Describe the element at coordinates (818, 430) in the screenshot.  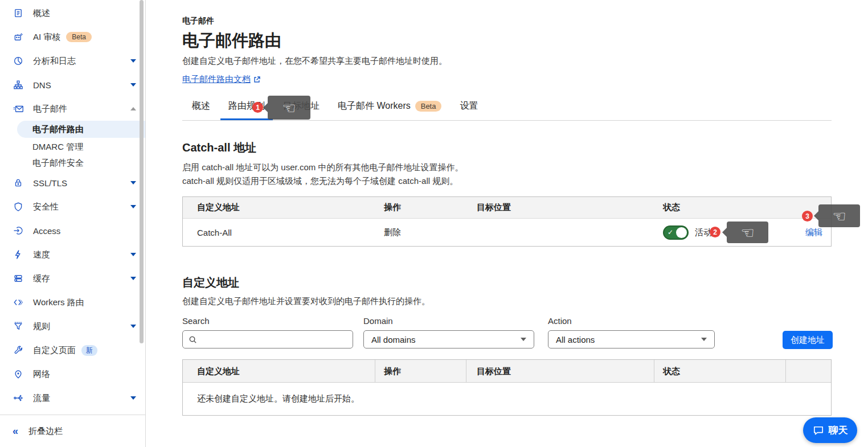
I see `chat-bubble-icon` at that location.